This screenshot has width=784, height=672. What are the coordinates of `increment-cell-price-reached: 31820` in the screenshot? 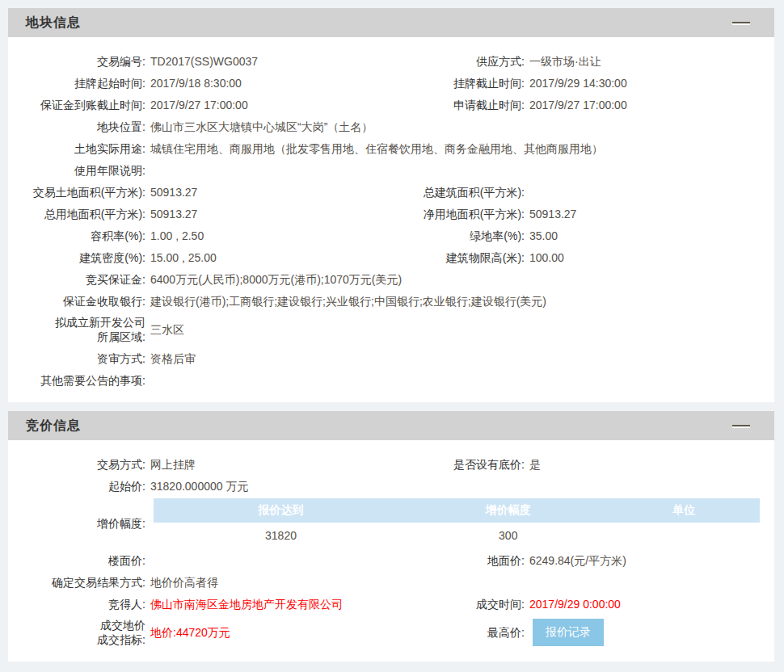 It's located at (281, 536).